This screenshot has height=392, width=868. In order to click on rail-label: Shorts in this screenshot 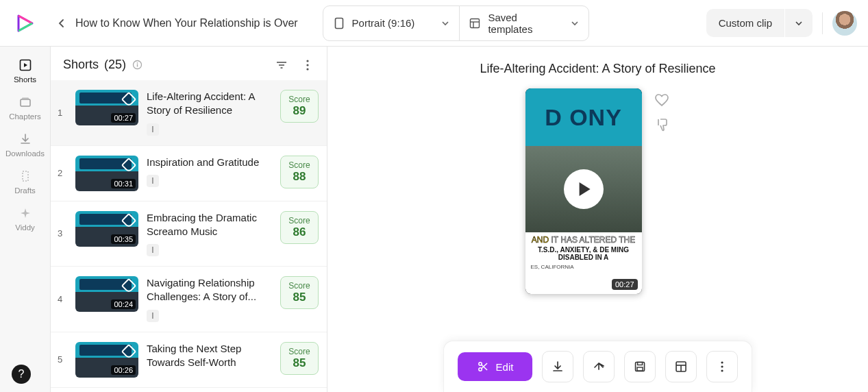, I will do `click(25, 79)`.